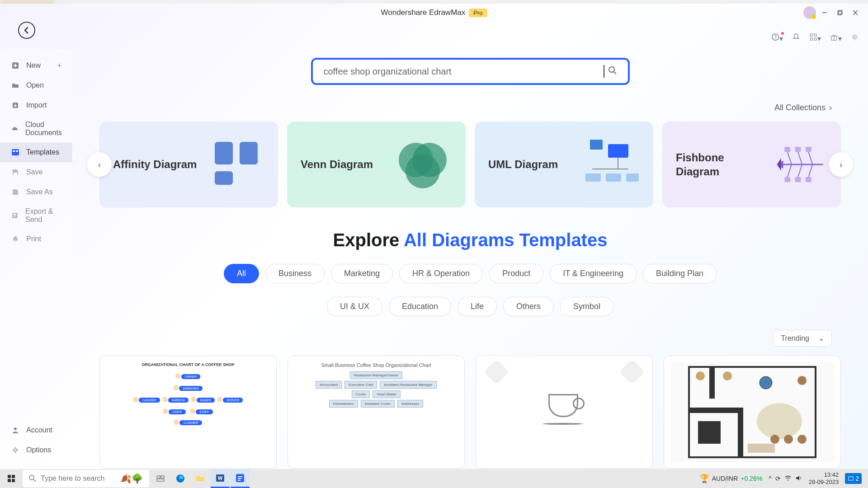 This screenshot has width=868, height=488. Describe the element at coordinates (189, 164) in the screenshot. I see `category-card-affinity: Affinity Diagram` at that location.